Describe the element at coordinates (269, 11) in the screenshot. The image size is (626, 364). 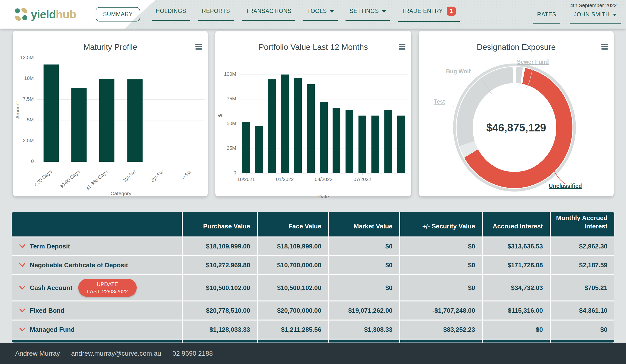
I see `nav-item-label: TRANSACTIONS` at that location.